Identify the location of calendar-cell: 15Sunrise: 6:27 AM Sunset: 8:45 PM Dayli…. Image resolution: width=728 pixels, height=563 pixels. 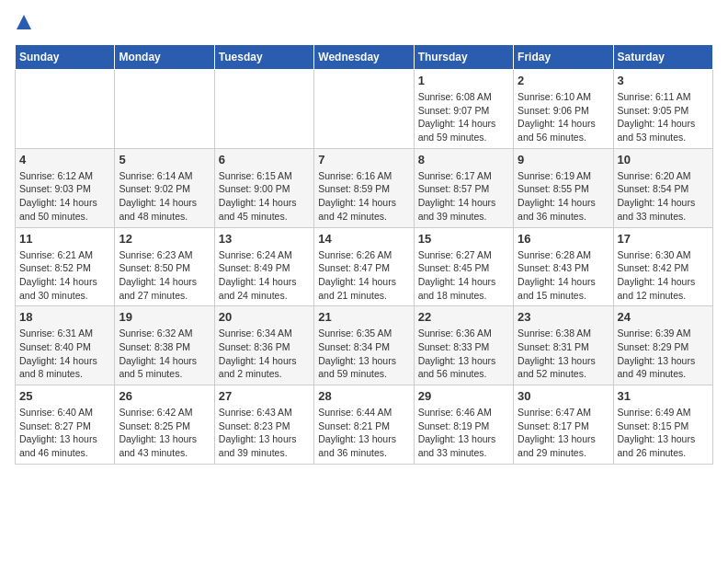
(463, 267).